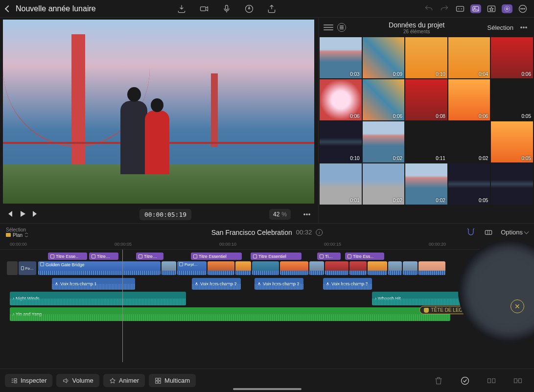  Describe the element at coordinates (491, 381) in the screenshot. I see `split-icon` at that location.